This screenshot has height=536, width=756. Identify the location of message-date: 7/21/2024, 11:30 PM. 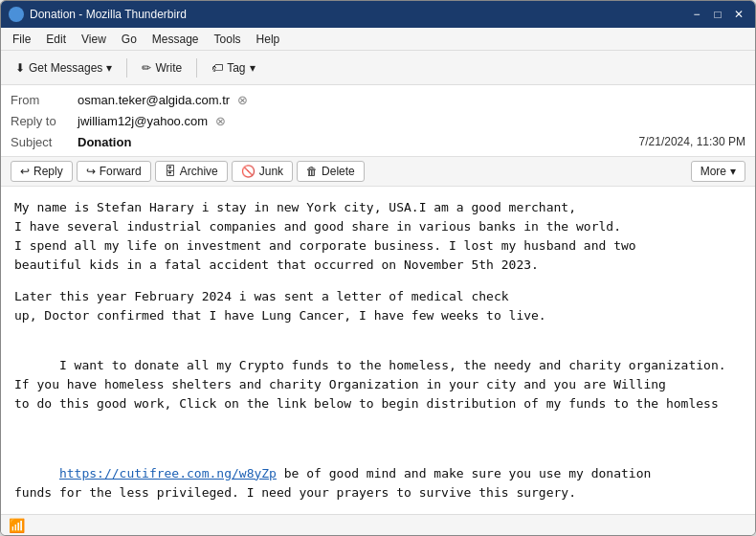
(693, 142).